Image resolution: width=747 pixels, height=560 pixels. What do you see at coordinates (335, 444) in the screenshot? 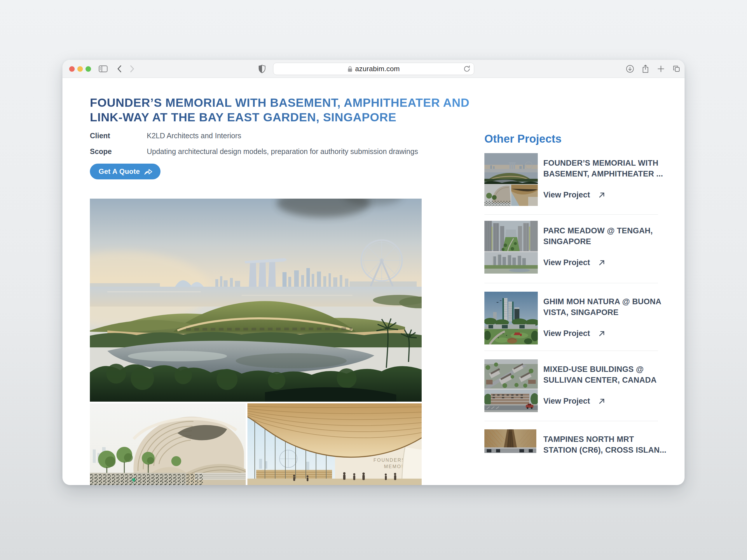
I see `interior-illustration: FOUNDERS MEMORIAL` at bounding box center [335, 444].